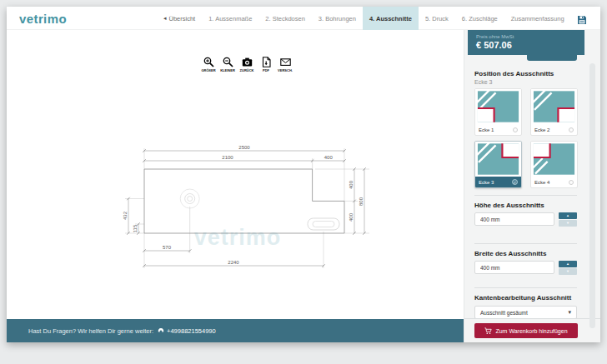 This screenshot has height=364, width=607. What do you see at coordinates (125, 215) in the screenshot?
I see `dim-hole-offset-bottom: 432` at bounding box center [125, 215].